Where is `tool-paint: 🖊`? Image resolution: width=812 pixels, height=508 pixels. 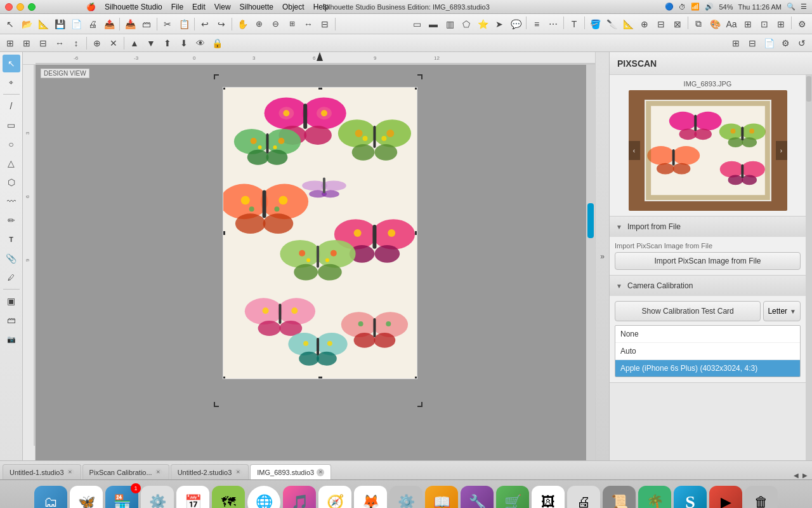
tool-paint: 🖊 is located at coordinates (11, 277).